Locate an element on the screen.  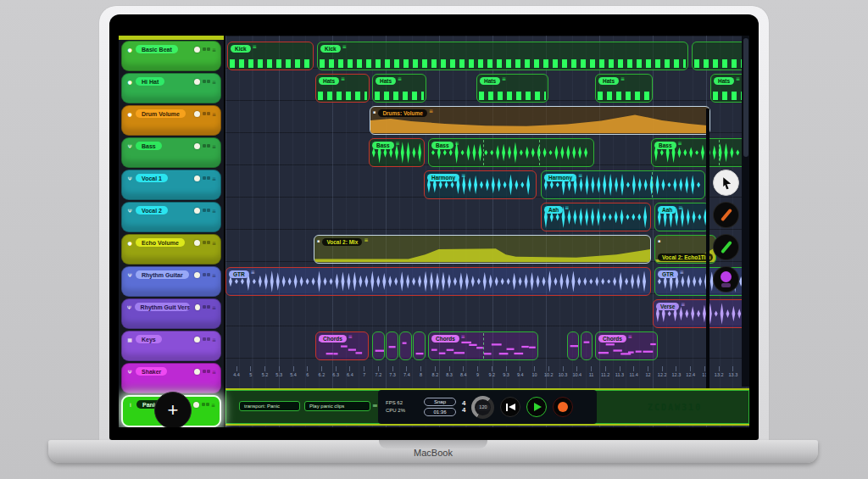
track-header-drum-volume: ●Drum Volume≡ is located at coordinates (171, 120).